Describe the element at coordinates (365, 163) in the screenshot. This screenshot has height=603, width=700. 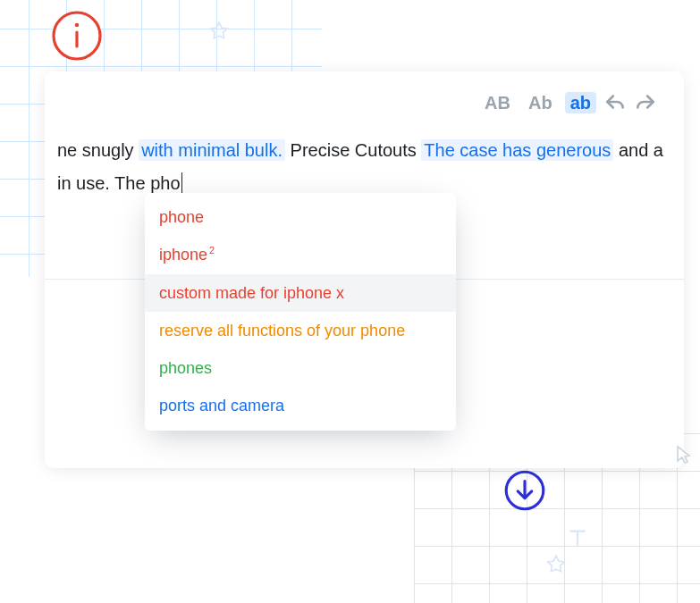
I see `editor-content: ne snugly with minimal bulk. Precise Cut…` at that location.